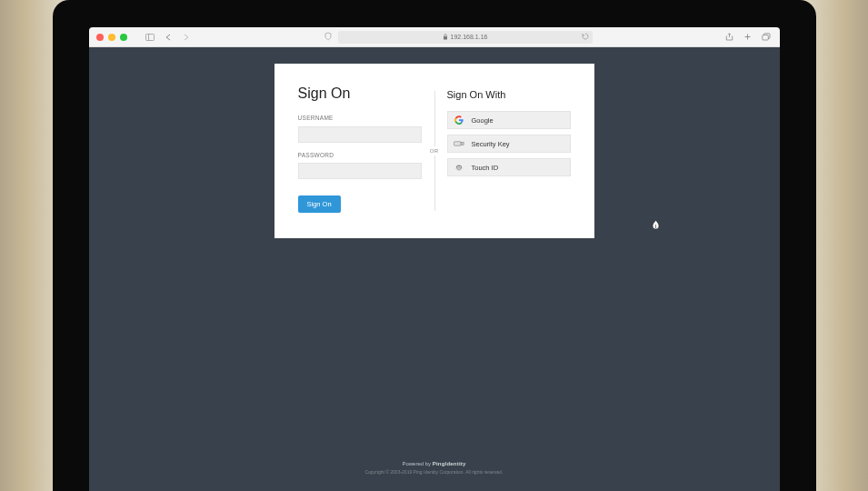  Describe the element at coordinates (360, 118) in the screenshot. I see `username-label: USERNAME` at that location.